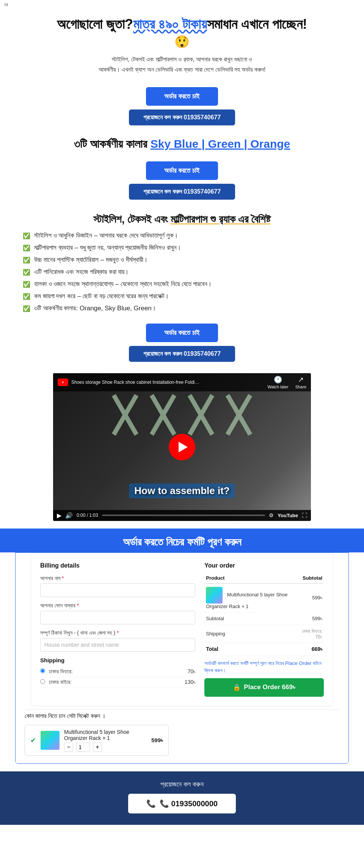 The image size is (364, 868). Describe the element at coordinates (69, 747) in the screenshot. I see `qty-decrease-button: −` at that location.